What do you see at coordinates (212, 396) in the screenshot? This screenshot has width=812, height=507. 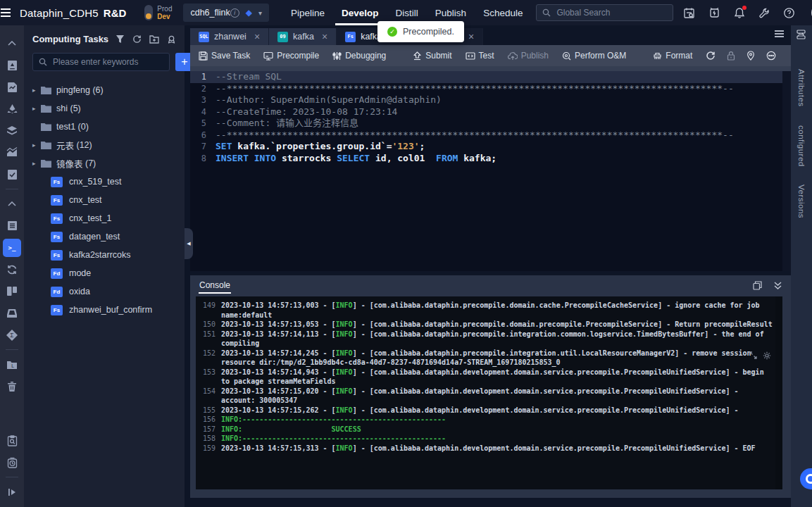 I see `log-line-number: 154` at bounding box center [212, 396].